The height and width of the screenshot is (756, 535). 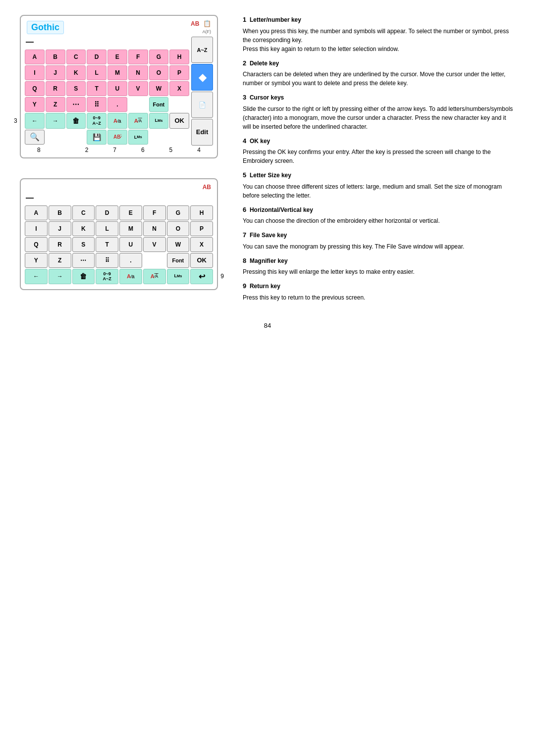 What do you see at coordinates (379, 112) in the screenshot?
I see `instr-3: 3 Cursor keys Slide the cursor to the ri…` at bounding box center [379, 112].